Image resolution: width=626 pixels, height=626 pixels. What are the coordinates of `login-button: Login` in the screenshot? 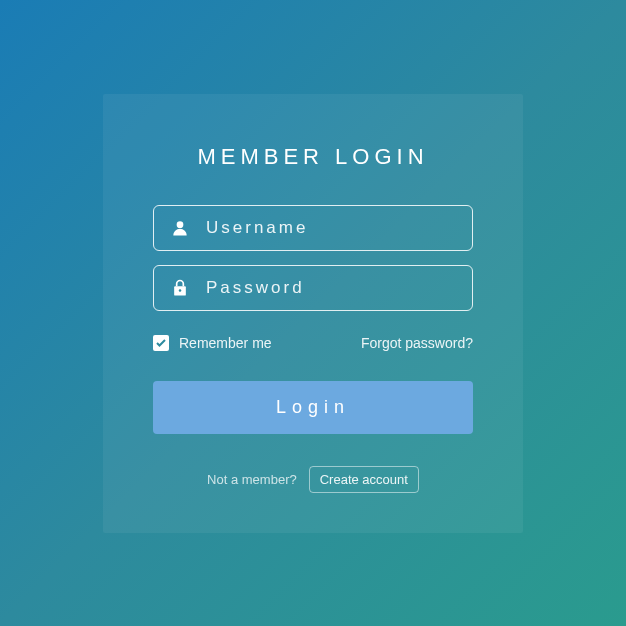 It's located at (313, 408).